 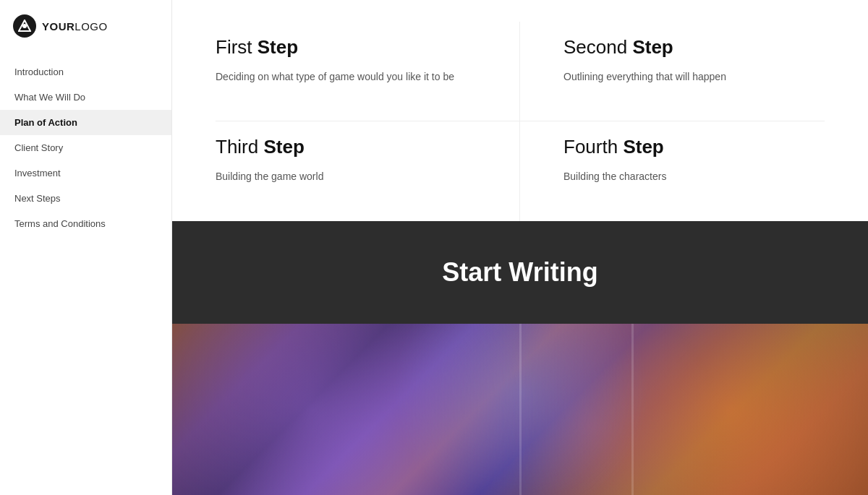 What do you see at coordinates (25, 26) in the screenshot?
I see `logo-icon` at bounding box center [25, 26].